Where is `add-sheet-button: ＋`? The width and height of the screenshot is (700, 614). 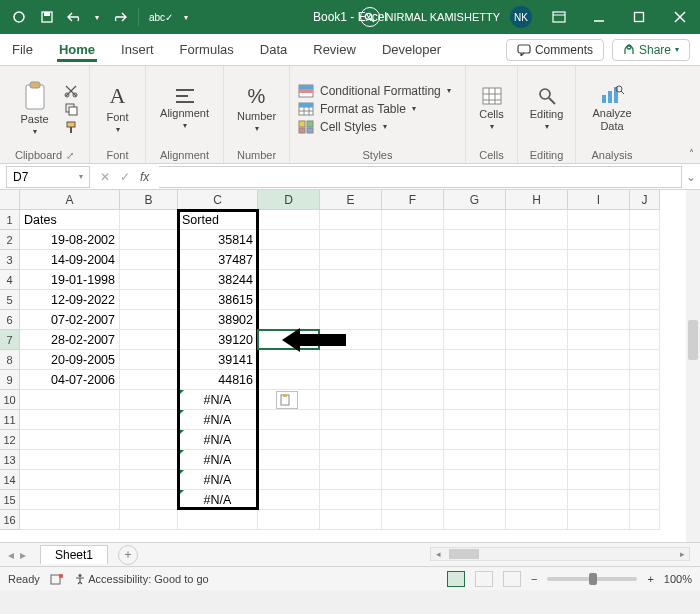 add-sheet-button: ＋ is located at coordinates (128, 555).